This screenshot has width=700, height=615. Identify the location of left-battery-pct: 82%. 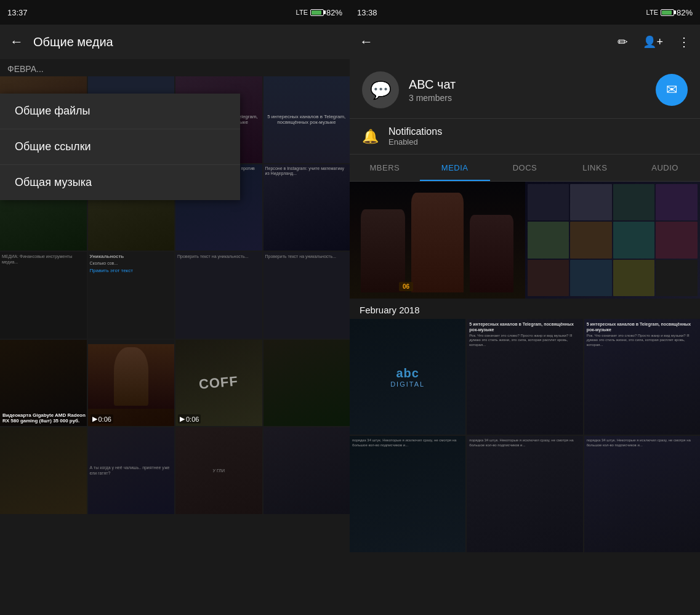
(334, 12).